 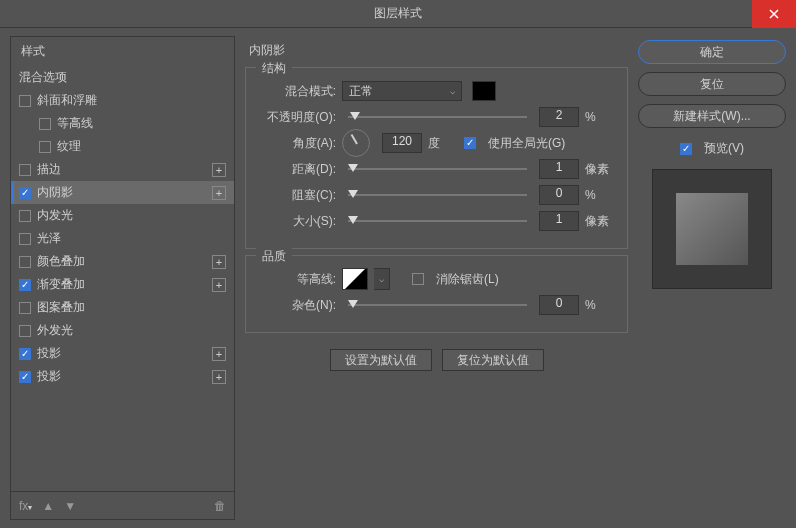 What do you see at coordinates (559, 195) in the screenshot?
I see `choke-input: 0` at bounding box center [559, 195].